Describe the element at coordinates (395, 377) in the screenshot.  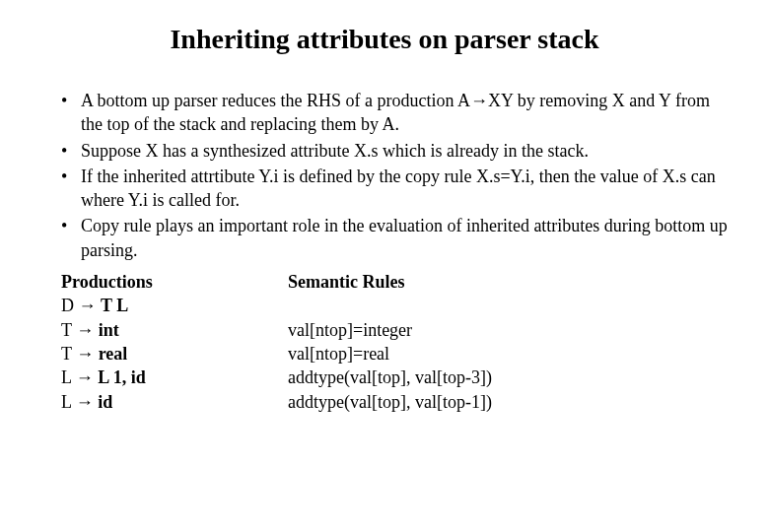
I see `table-row: L → L 1, id addtype(val[top], val[top-3]…` at that location.